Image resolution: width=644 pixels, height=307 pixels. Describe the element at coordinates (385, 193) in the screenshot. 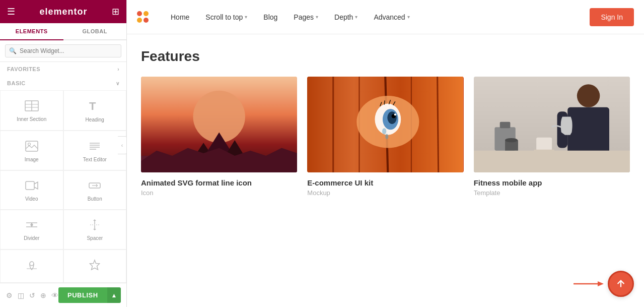

I see `feature-subtitle-2: Mockup` at that location.